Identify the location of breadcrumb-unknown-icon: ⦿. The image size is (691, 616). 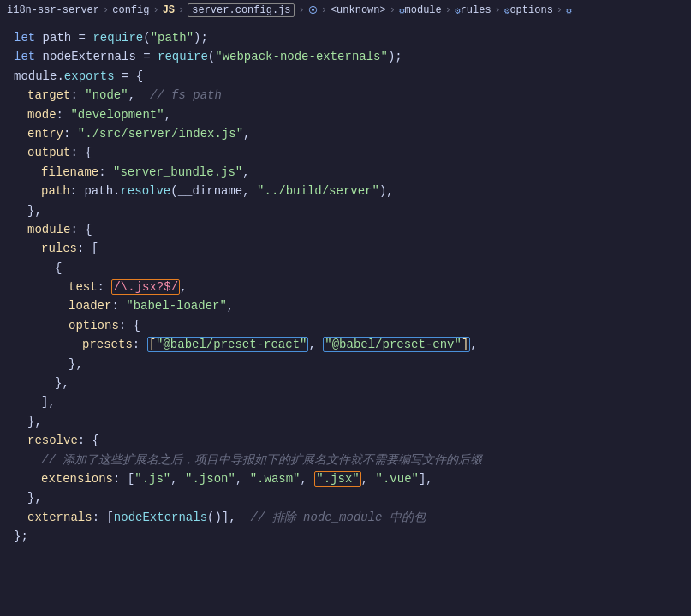
(313, 10).